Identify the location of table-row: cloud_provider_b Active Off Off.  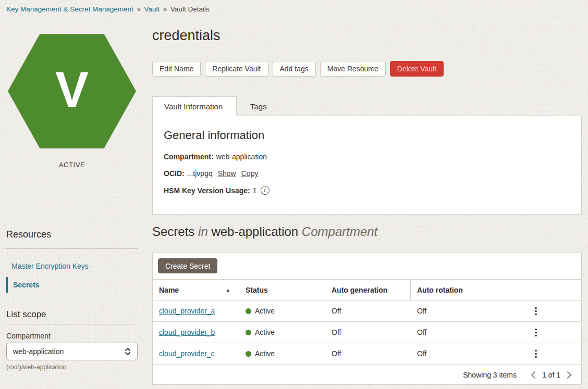
(367, 332).